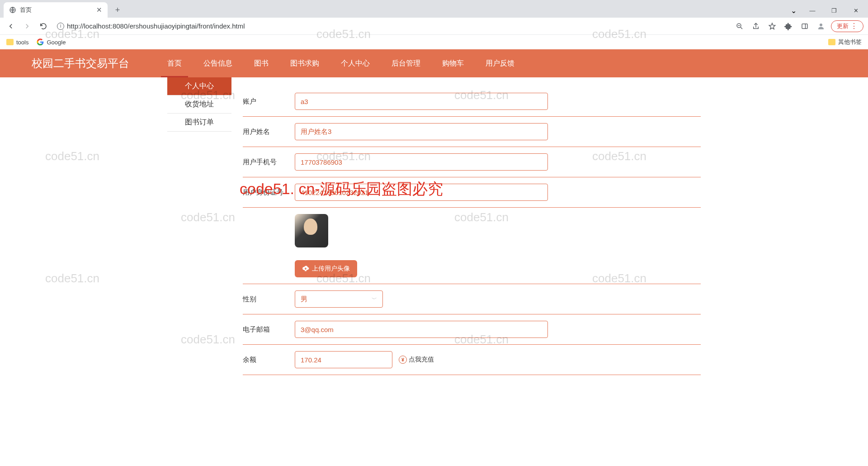 This screenshot has height=466, width=868. I want to click on label-gender: 性别, so click(269, 300).